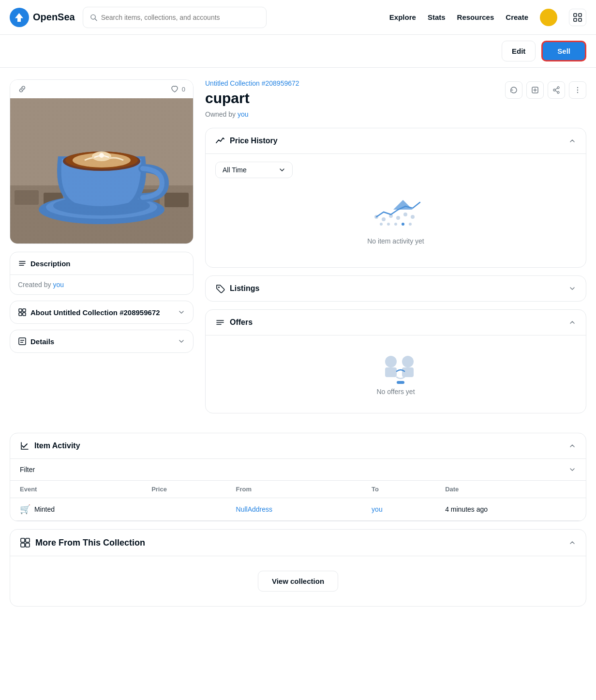 The width and height of the screenshot is (596, 700). What do you see at coordinates (102, 273) in the screenshot?
I see `description-card: Description Created by you` at bounding box center [102, 273].